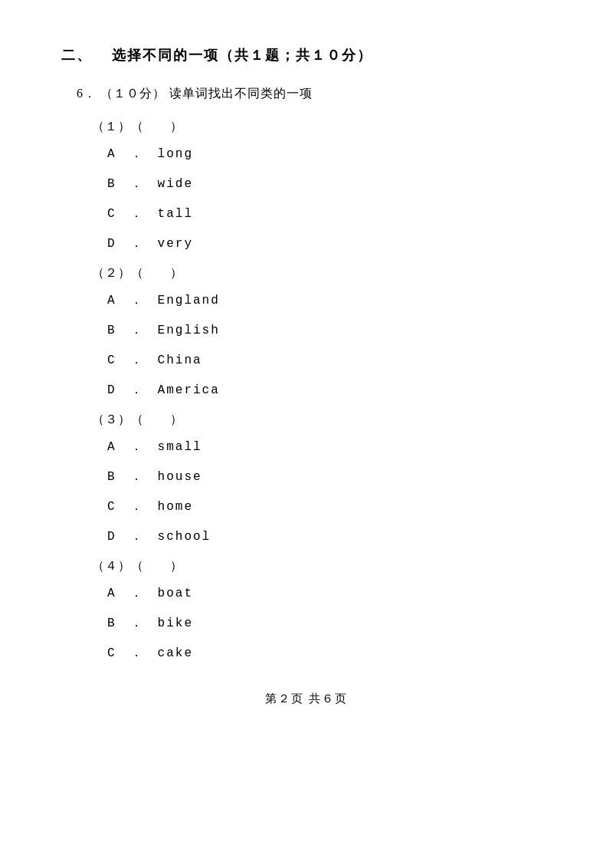 The image size is (613, 868). What do you see at coordinates (329, 446) in the screenshot?
I see `option-3-a: A ． small` at bounding box center [329, 446].